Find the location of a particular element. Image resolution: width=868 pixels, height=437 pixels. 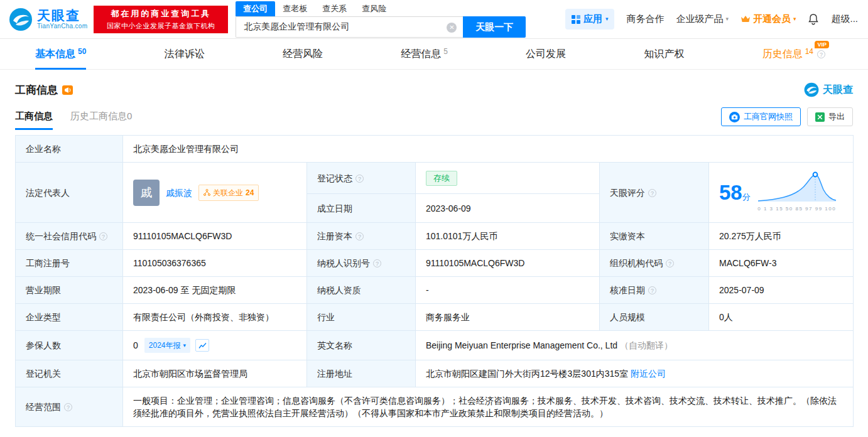

nearby-companies-link: 附近公司 is located at coordinates (648, 374).